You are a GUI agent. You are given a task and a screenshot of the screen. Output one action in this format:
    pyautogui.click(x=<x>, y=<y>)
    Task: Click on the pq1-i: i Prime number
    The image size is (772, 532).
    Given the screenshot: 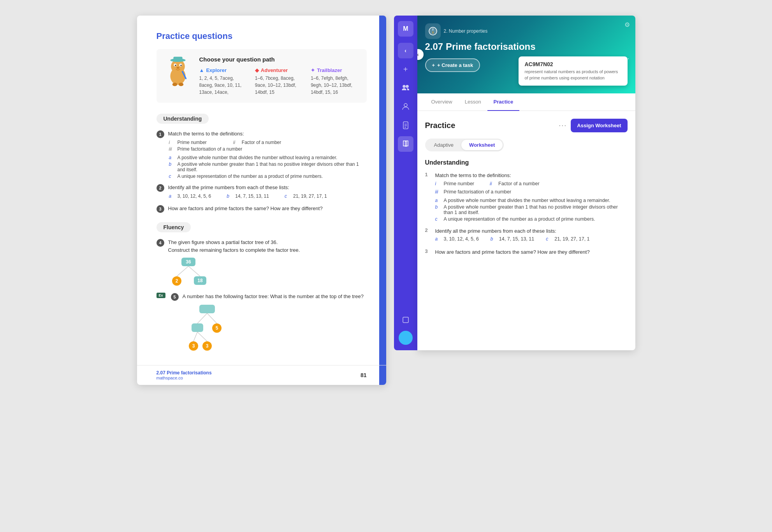 What is the action you would take?
    pyautogui.click(x=455, y=184)
    